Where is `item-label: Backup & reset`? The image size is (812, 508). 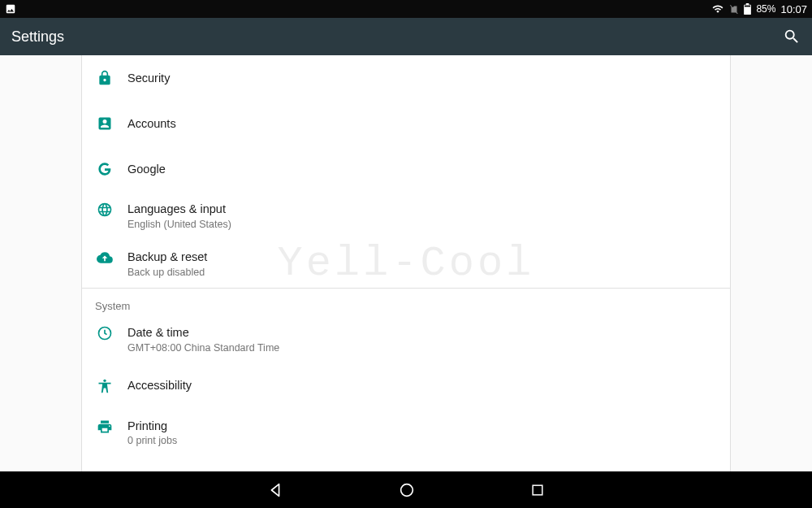
item-label: Backup & reset is located at coordinates (167, 257).